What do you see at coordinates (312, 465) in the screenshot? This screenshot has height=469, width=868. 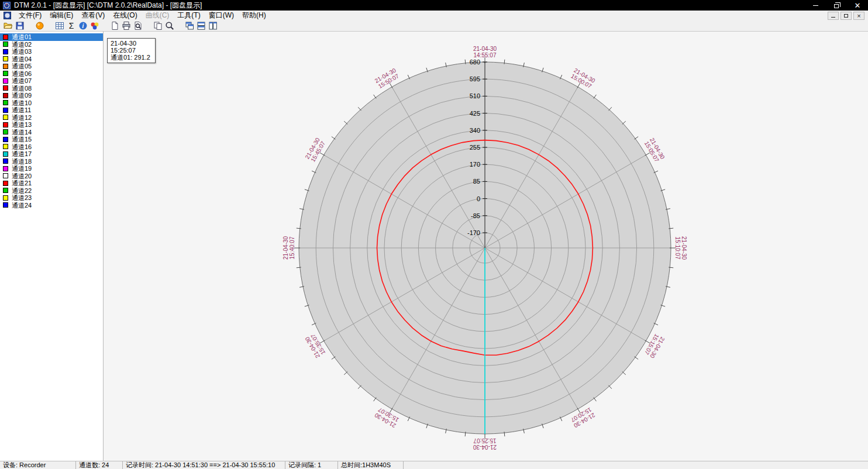 I see `status-record-interval: 记录间隔: 1` at bounding box center [312, 465].